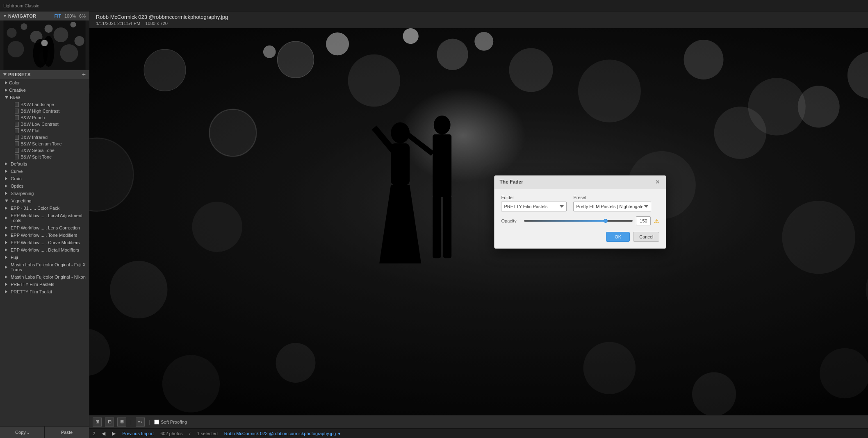  I want to click on preset-group-prettyfilmtk-header: PRETTY Film Toolkit, so click(44, 292).